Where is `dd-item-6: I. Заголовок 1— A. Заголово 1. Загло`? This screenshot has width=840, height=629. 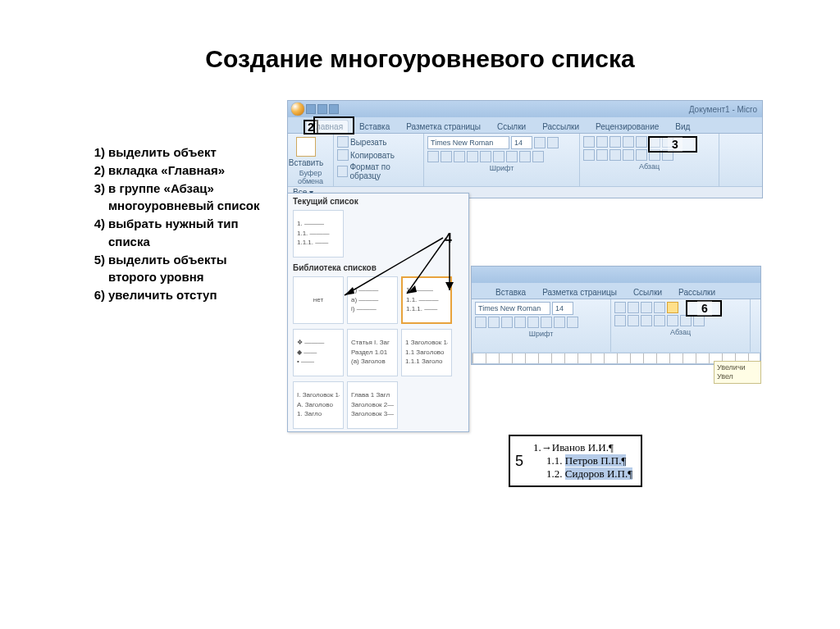 dd-item-6: I. Заголовок 1— A. Заголово 1. Загло is located at coordinates (318, 405).